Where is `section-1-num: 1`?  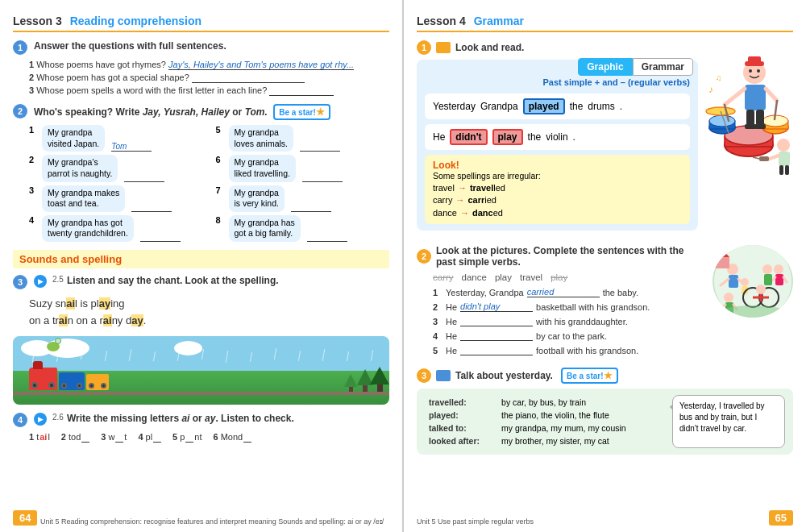 section-1-num: 1 is located at coordinates (20, 48).